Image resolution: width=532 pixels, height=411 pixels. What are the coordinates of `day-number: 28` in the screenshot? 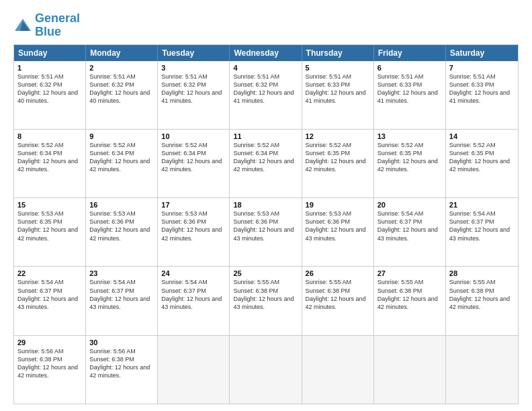 It's located at (482, 273).